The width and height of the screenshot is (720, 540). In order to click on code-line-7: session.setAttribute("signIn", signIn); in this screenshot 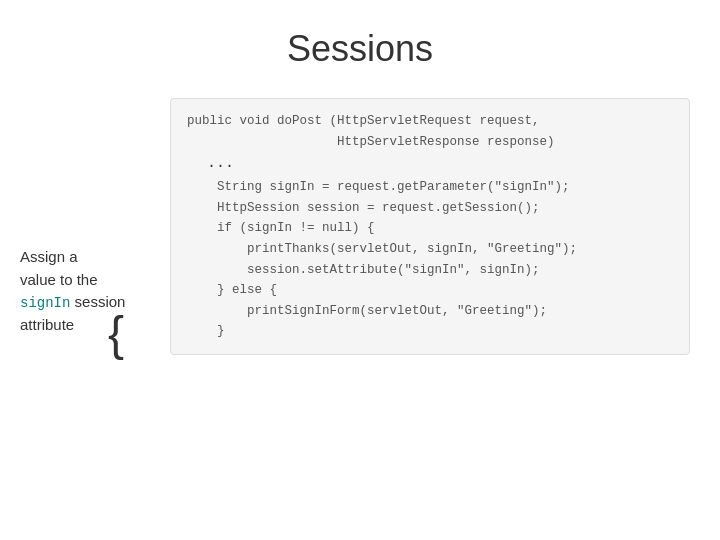, I will do `click(430, 270)`.